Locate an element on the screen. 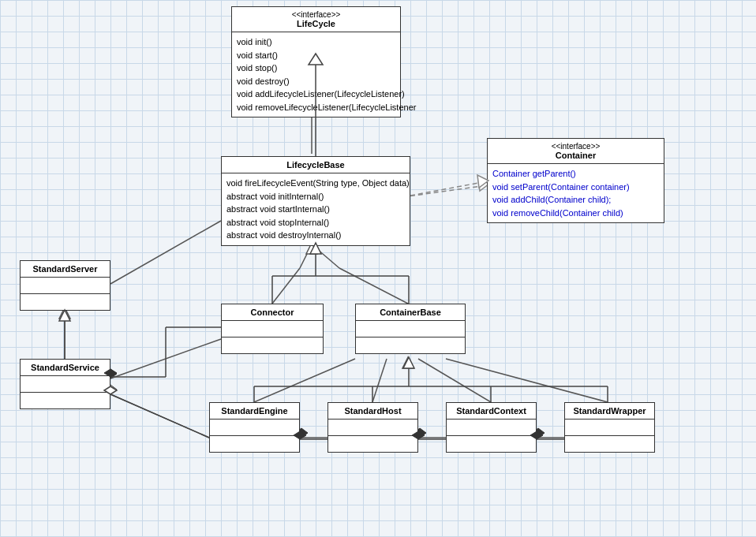 The width and height of the screenshot is (756, 537). connector-section1 is located at coordinates (272, 330).